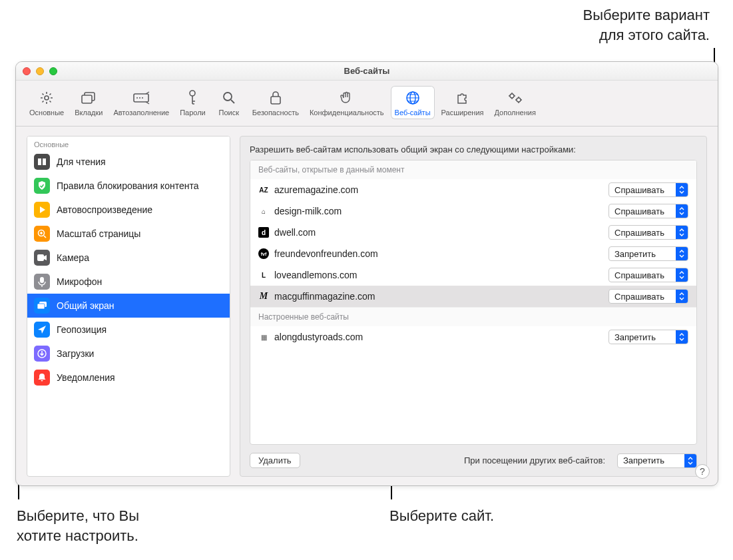  I want to click on help-button: ?, so click(702, 471).